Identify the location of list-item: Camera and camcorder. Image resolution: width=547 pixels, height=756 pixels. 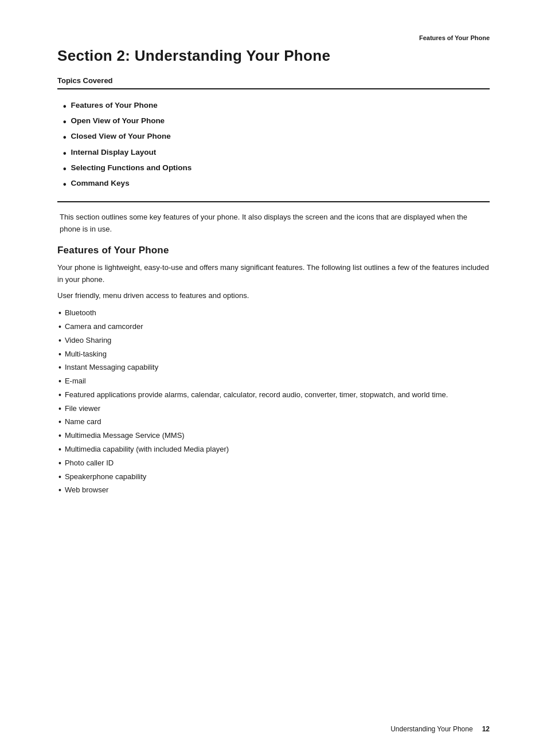
(274, 327).